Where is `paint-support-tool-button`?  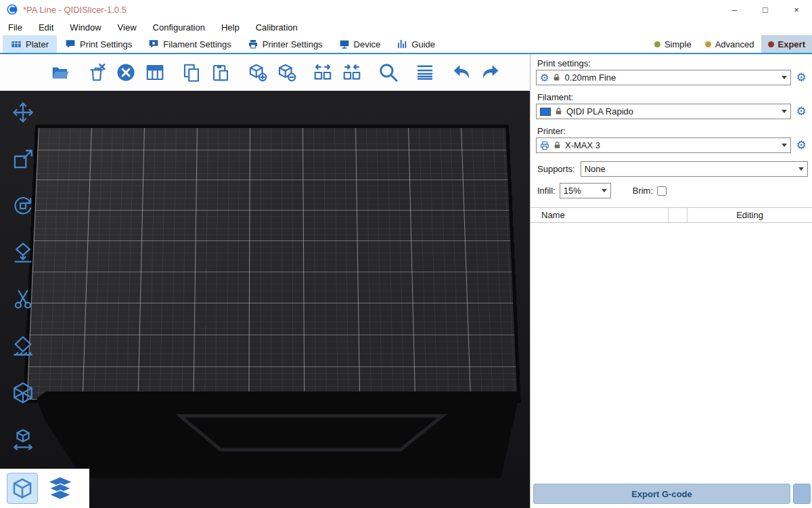
paint-support-tool-button is located at coordinates (23, 346).